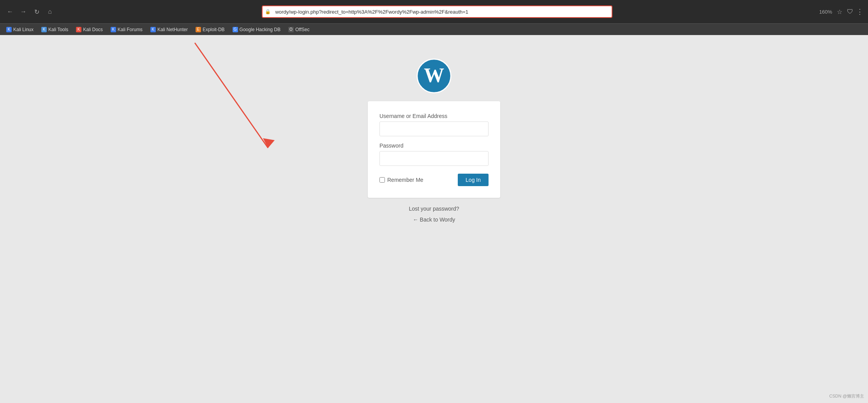 This screenshot has width=868, height=403. Describe the element at coordinates (90, 30) in the screenshot. I see `bookmark-kali-docs: K Kali Docs` at that location.